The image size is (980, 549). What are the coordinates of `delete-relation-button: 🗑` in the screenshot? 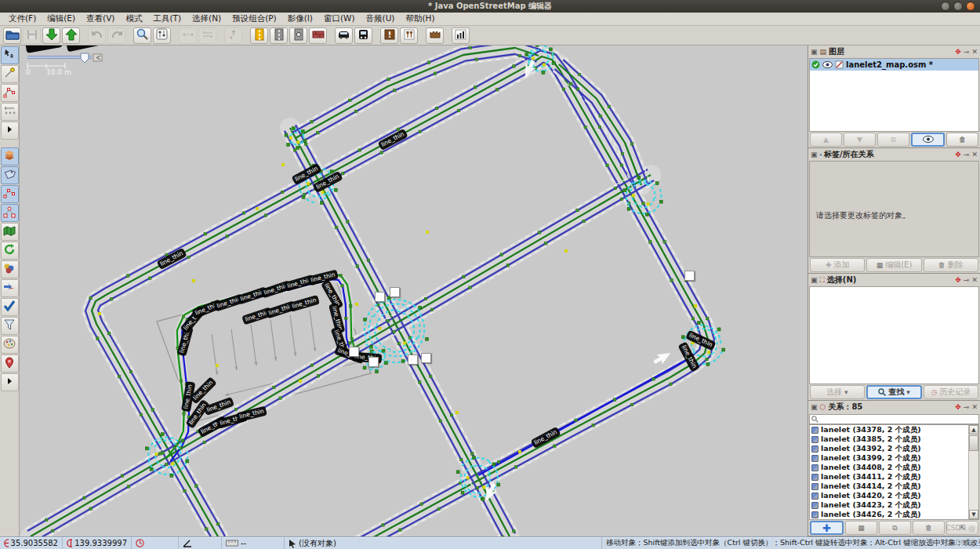 It's located at (928, 528).